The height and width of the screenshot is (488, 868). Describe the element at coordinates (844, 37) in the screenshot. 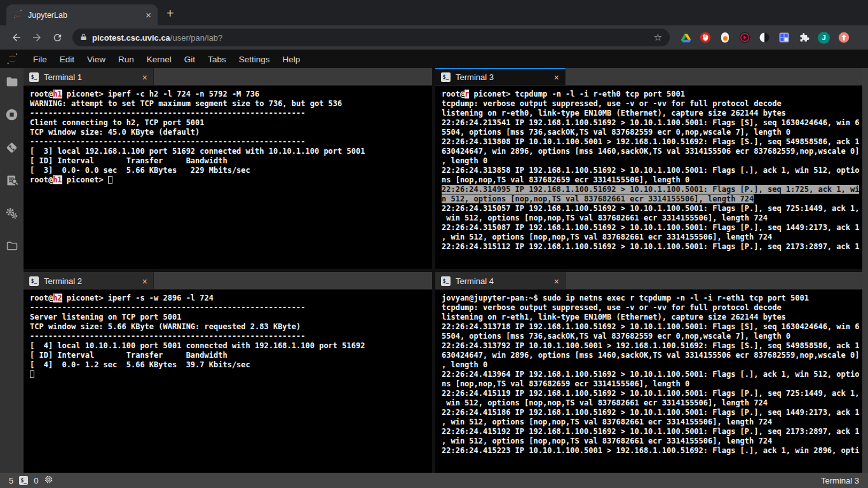

I see `update-circle-icon` at that location.